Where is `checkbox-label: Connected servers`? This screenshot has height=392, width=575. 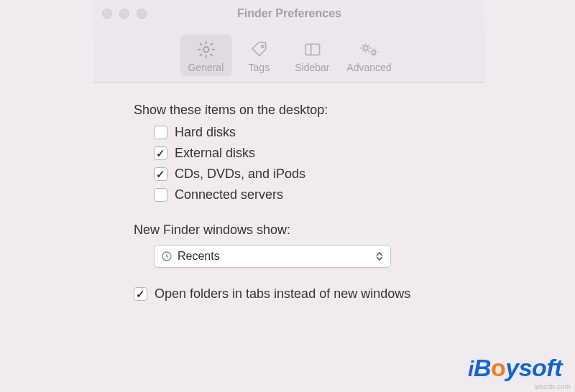
checkbox-label: Connected servers is located at coordinates (229, 195).